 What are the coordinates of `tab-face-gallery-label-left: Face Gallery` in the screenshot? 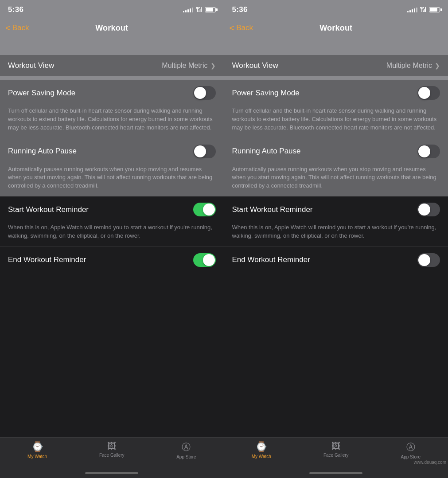 It's located at (112, 455).